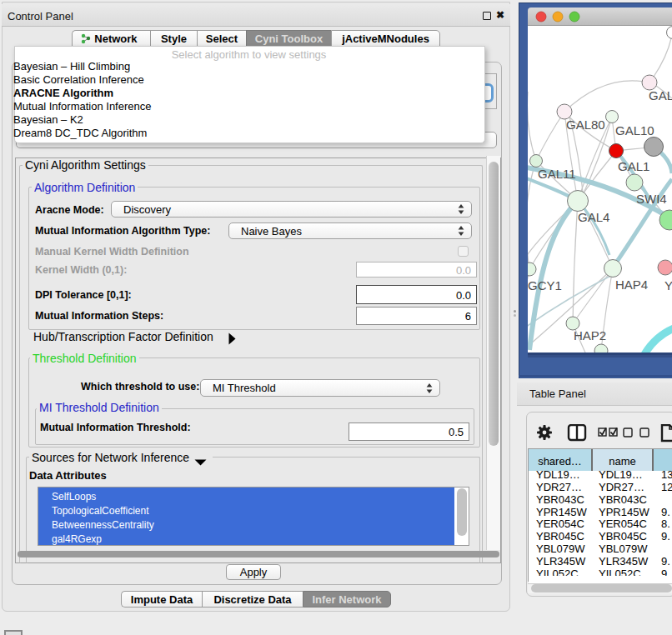 Image resolution: width=672 pixels, height=635 pixels. Describe the element at coordinates (669, 285) in the screenshot. I see `svg-text: YJ` at that location.